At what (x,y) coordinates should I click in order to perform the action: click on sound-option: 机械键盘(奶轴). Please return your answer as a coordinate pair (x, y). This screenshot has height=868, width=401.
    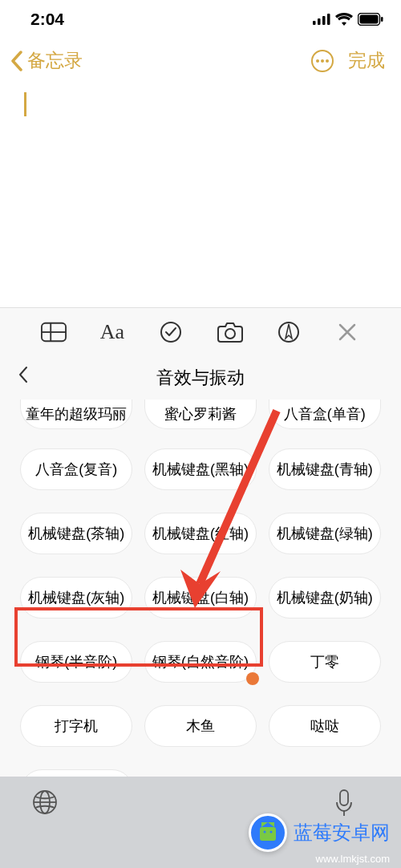
    Looking at the image, I should click on (325, 598).